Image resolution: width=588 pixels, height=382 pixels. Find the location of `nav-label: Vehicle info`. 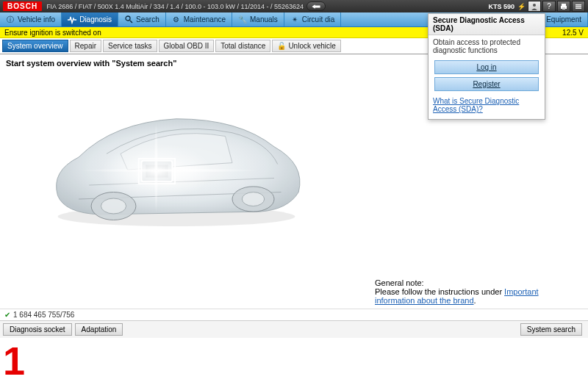

nav-label: Vehicle info is located at coordinates (37, 19).